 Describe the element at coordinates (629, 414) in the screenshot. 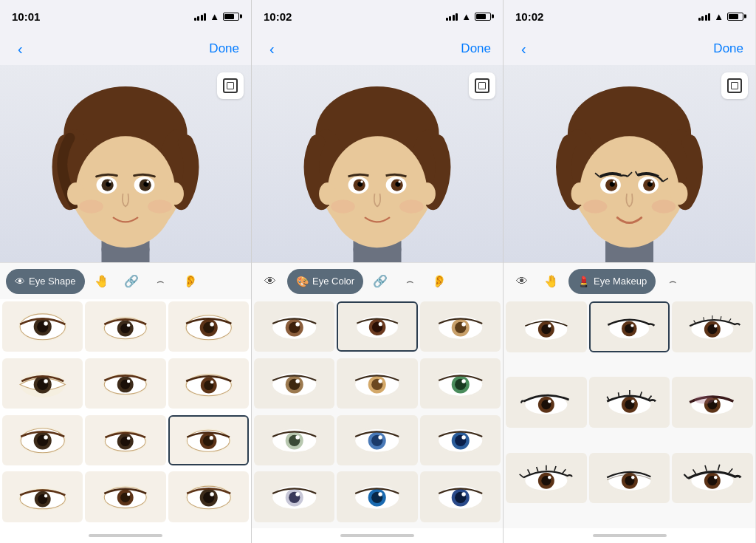

I see `eye-makeup-grid` at that location.